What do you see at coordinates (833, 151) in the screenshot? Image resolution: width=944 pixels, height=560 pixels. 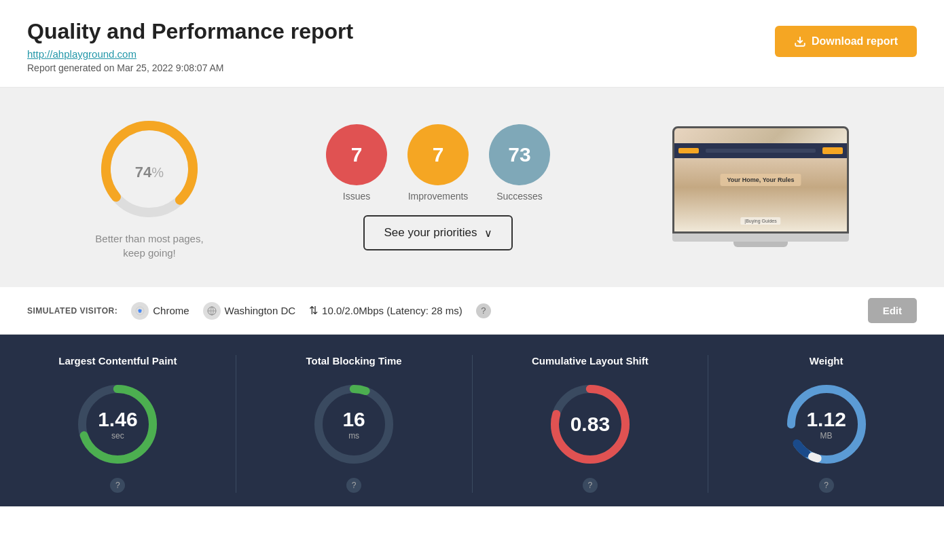 I see `nav-cta` at bounding box center [833, 151].